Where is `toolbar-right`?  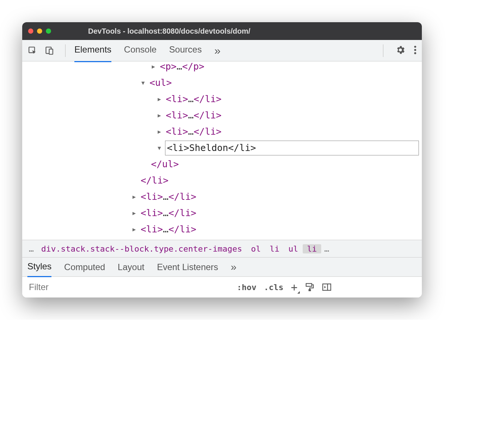
toolbar-right is located at coordinates (398, 51).